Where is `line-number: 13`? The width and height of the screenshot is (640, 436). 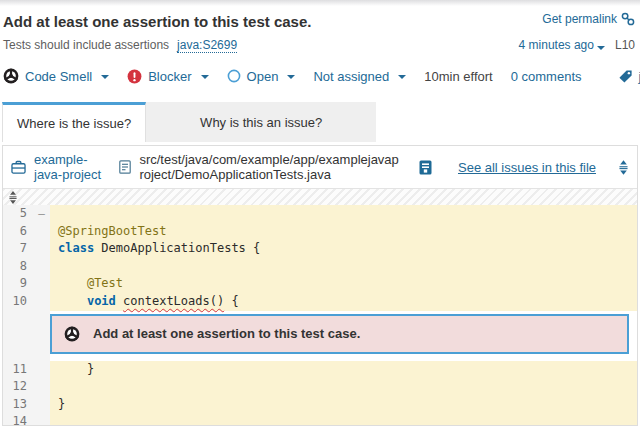 line-number: 13 is located at coordinates (18, 405).